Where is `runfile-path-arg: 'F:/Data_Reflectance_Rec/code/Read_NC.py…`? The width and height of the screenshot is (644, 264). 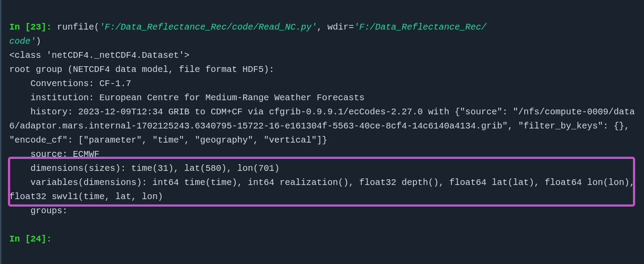 runfile-path-arg: 'F:/Data_Reflectance_Rec/code/Read_NC.py… is located at coordinates (208, 27).